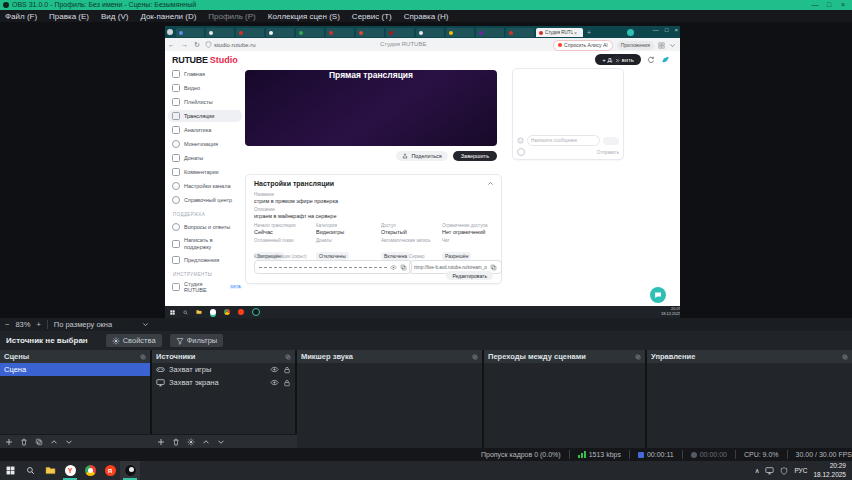  I want to click on extensions-icon, so click(662, 46).